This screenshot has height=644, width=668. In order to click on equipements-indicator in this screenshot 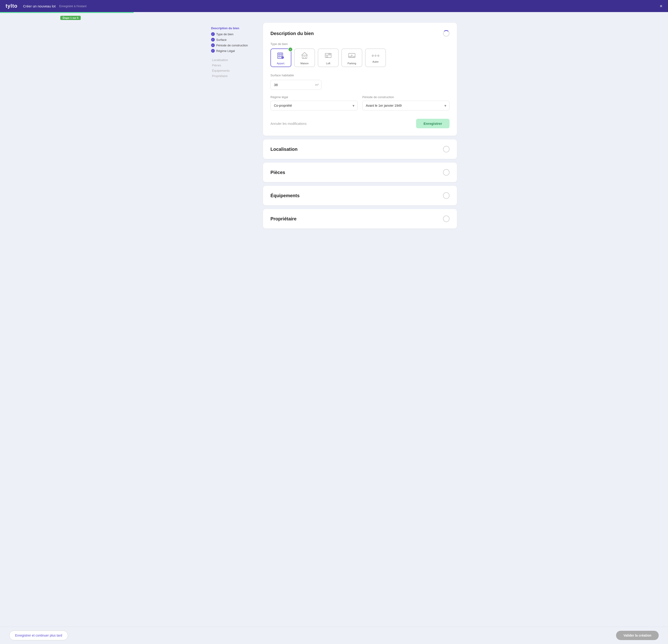, I will do `click(446, 196)`.